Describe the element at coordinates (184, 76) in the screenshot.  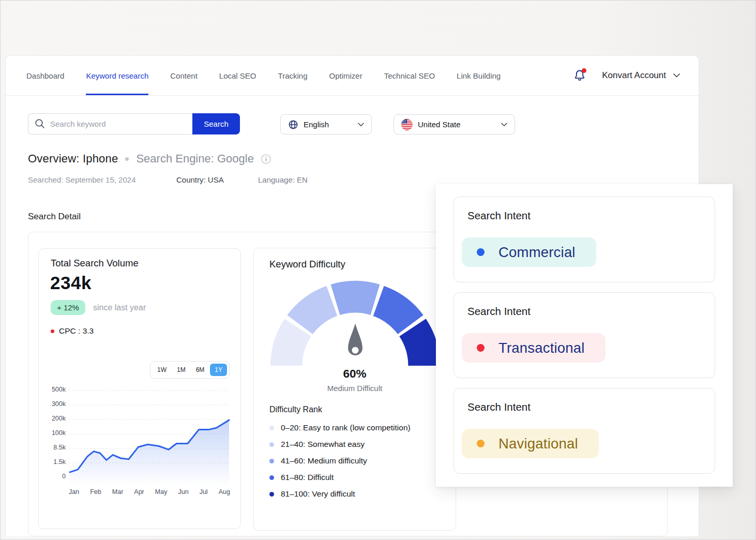
I see `nav-item-content: Content` at that location.